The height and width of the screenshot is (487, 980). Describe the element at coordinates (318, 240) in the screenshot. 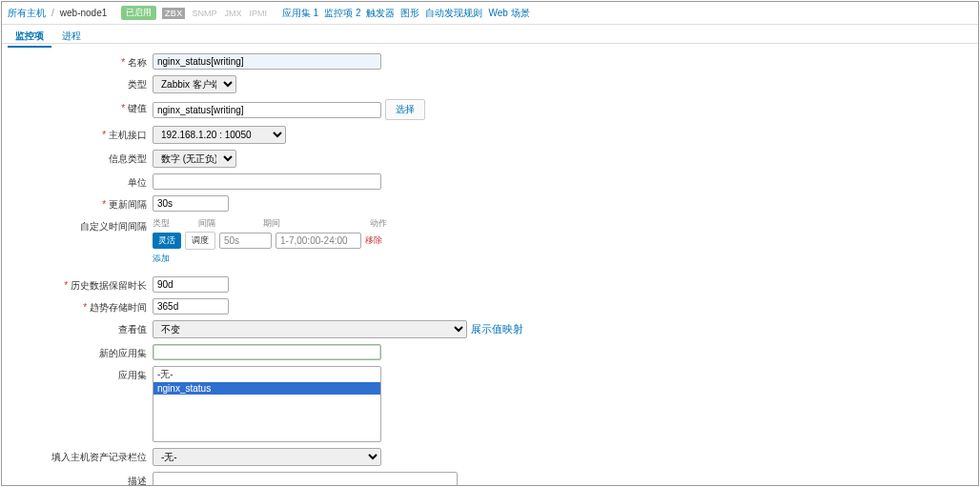

I see `input-interval-period` at that location.